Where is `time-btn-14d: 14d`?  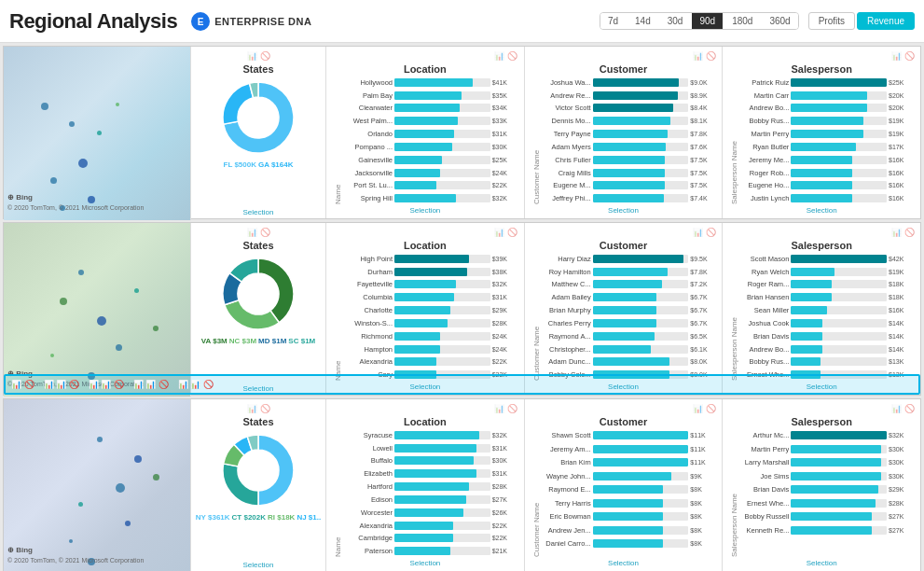
time-btn-14d: 14d is located at coordinates (643, 21).